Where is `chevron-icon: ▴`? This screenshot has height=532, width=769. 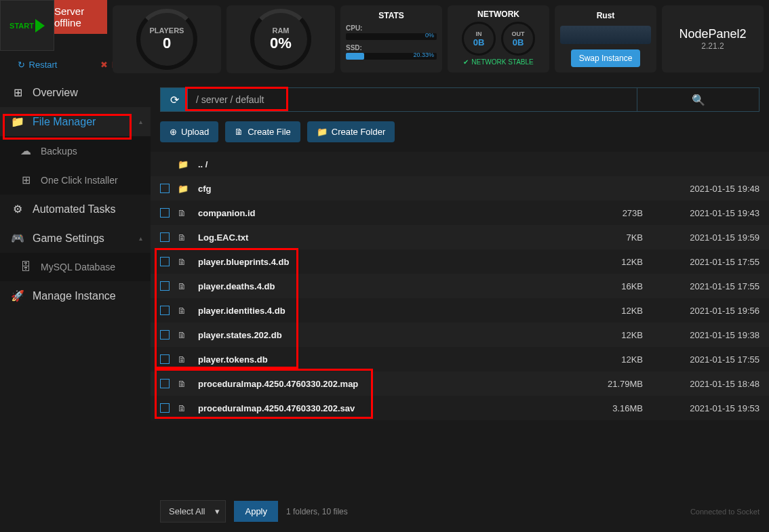
chevron-icon: ▴ is located at coordinates (141, 122).